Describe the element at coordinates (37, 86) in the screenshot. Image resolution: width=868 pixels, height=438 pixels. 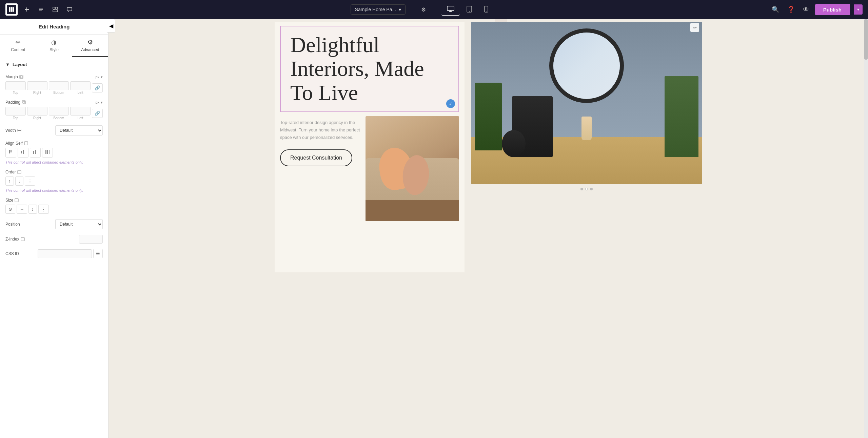
I see `margin-right-input` at that location.